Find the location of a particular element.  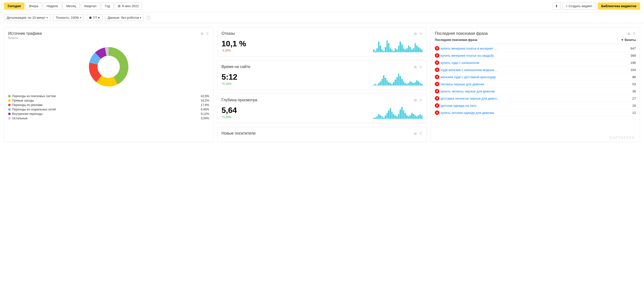

visits-count: 389 is located at coordinates (633, 55).